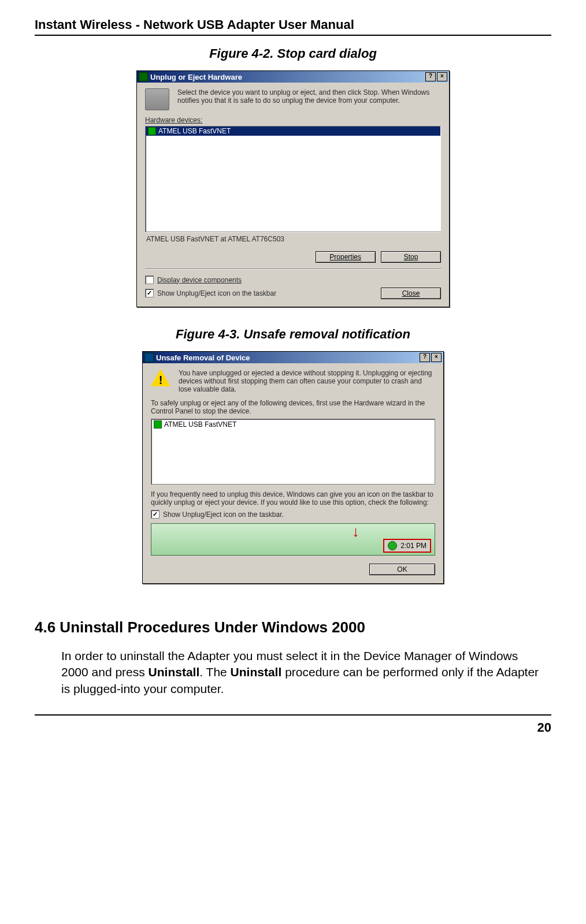 This screenshot has height=924, width=586. Describe the element at coordinates (149, 357) in the screenshot. I see `info-icon` at that location.